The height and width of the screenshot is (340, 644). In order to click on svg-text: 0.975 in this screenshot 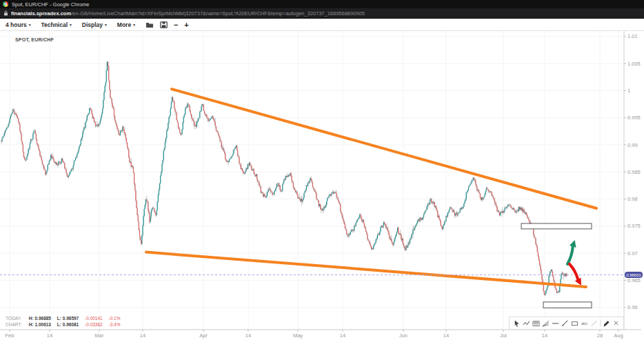, I will do `click(634, 226)`.